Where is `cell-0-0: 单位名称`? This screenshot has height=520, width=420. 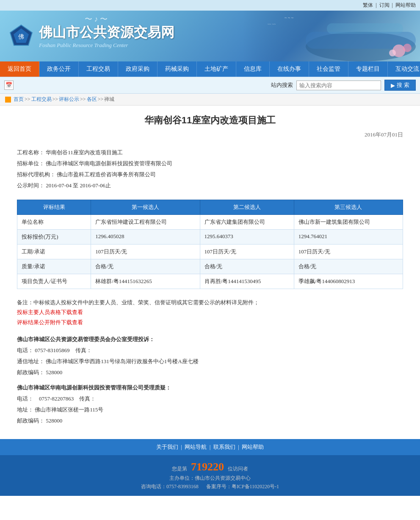 cell-0-0: 单位名称 is located at coordinates (54, 222).